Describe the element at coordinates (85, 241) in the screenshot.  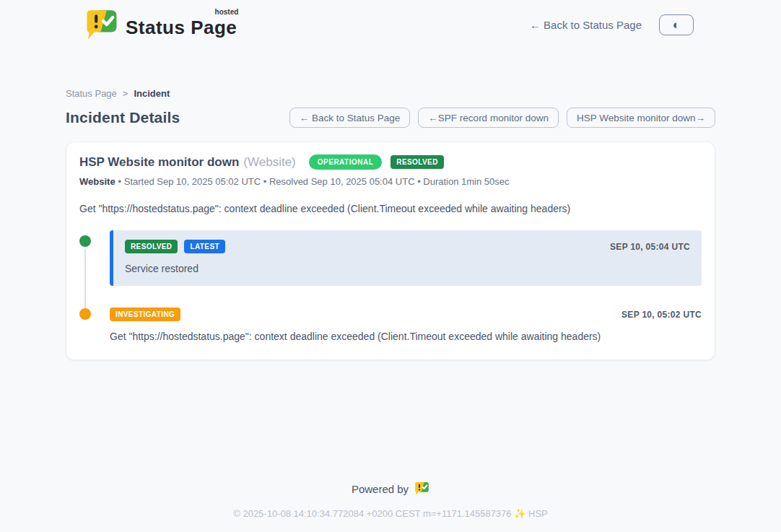
I see `resolved-dot-icon` at that location.